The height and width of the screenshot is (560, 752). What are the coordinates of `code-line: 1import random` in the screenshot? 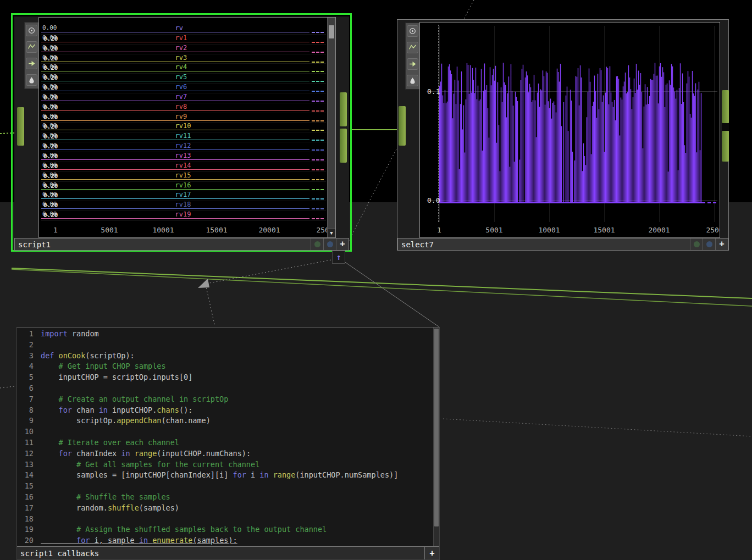 It's located at (225, 334).